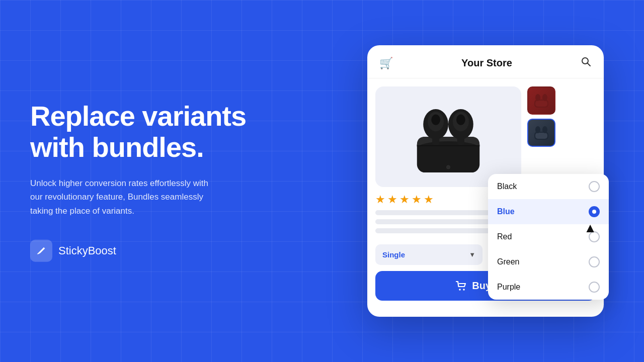 This screenshot has height=362, width=644. Describe the element at coordinates (393, 254) in the screenshot. I see `quantity-dropdown-label: Single` at that location.